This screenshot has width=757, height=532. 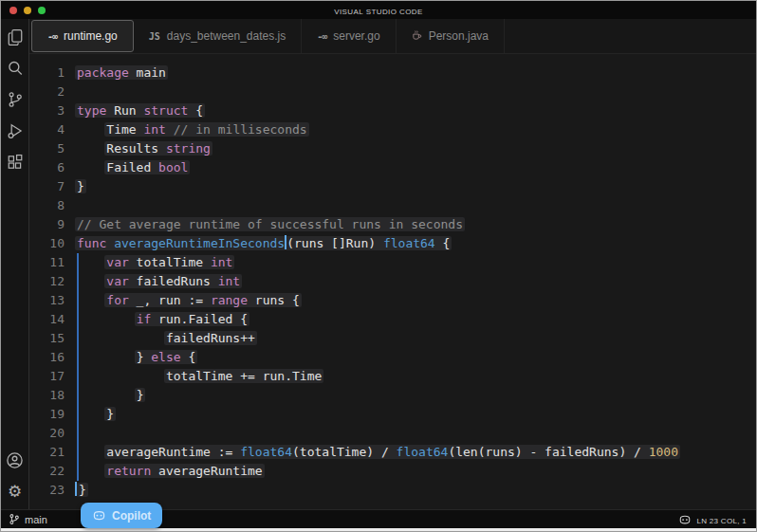 I want to click on line-number: 6, so click(x=52, y=168).